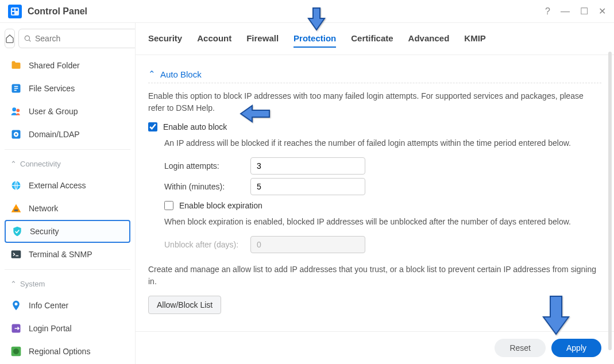 The image size is (614, 364). Describe the element at coordinates (54, 65) in the screenshot. I see `sidebar-label: Shared Folder` at that location.